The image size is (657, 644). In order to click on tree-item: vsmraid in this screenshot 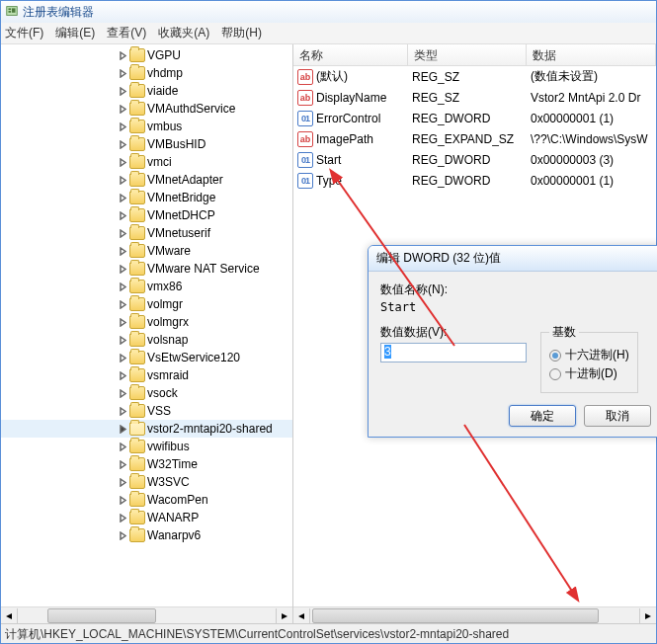, I will do `click(146, 375)`.